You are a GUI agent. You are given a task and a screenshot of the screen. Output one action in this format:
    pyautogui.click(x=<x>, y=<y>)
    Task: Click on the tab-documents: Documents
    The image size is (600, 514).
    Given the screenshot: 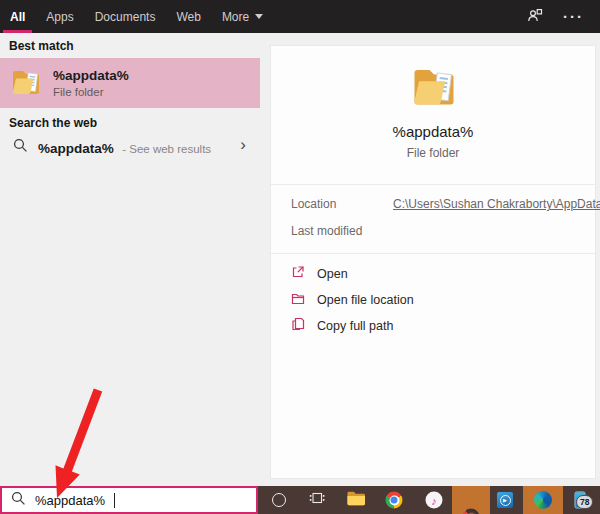 What is the action you would take?
    pyautogui.click(x=126, y=16)
    